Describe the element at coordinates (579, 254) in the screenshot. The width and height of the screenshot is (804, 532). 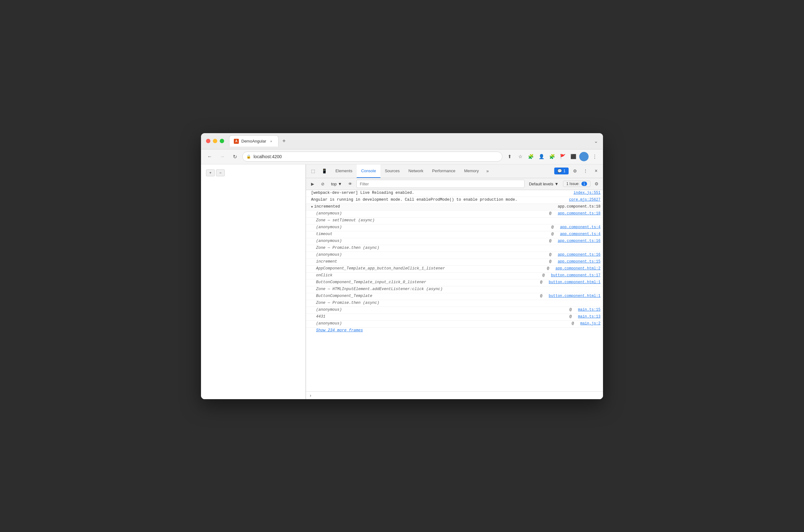
I see `console-source-anon-4: app.component.ts:16` at that location.